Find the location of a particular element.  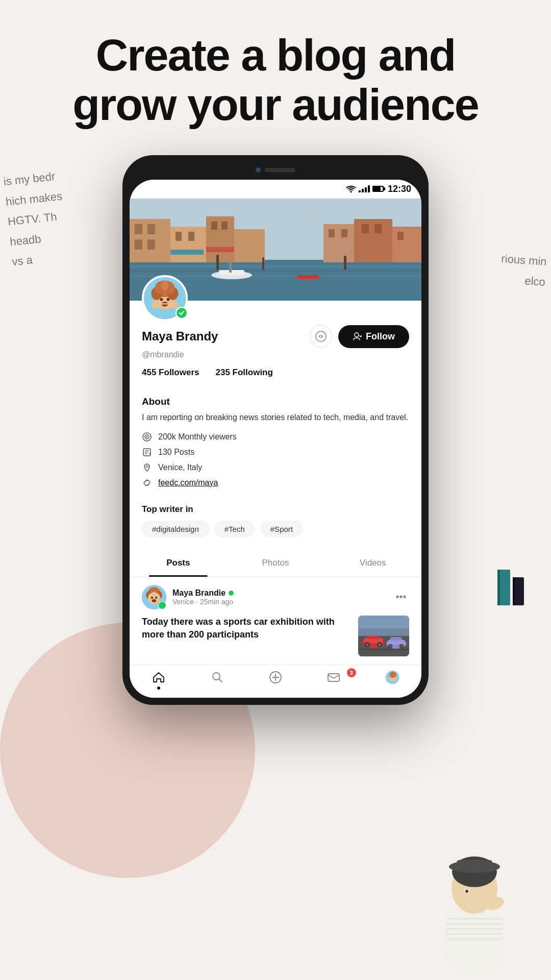

phone-notch-bar is located at coordinates (276, 170).